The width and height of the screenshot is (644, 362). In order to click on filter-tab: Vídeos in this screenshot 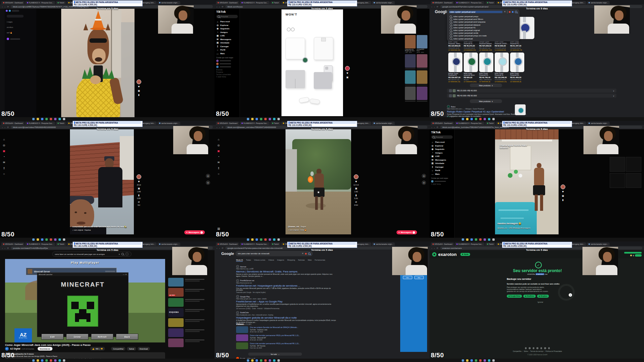, I will do `click(271, 260)`.